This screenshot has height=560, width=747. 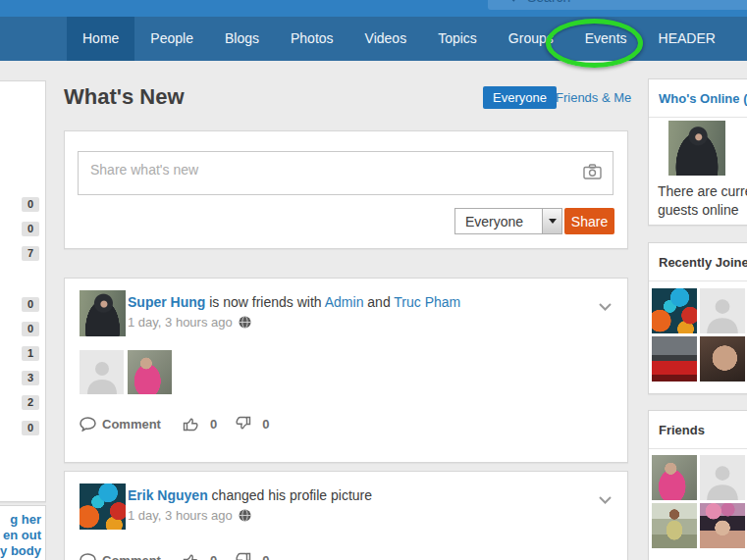 What do you see at coordinates (353, 302) in the screenshot?
I see `feed-title: Super Hung is now friends with Admin and…` at bounding box center [353, 302].